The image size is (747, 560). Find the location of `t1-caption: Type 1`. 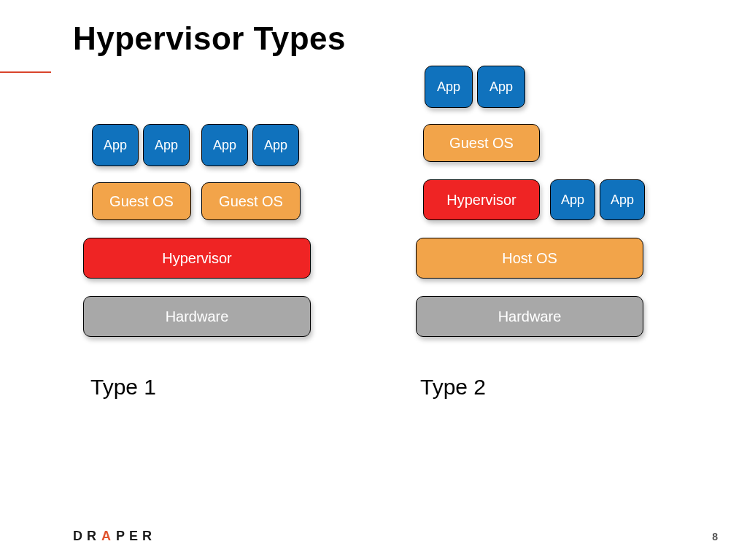

t1-caption: Type 1 is located at coordinates (123, 387).